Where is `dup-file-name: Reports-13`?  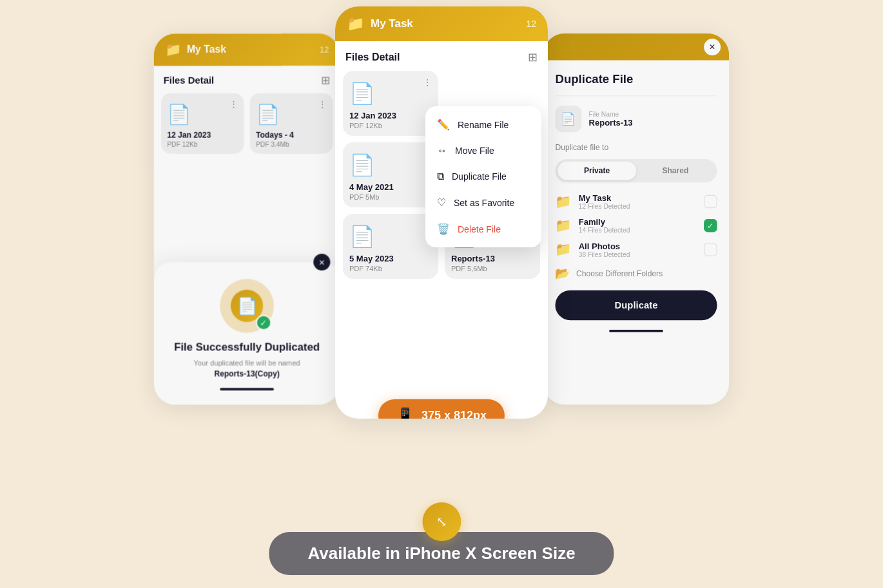 dup-file-name: Reports-13 is located at coordinates (611, 122).